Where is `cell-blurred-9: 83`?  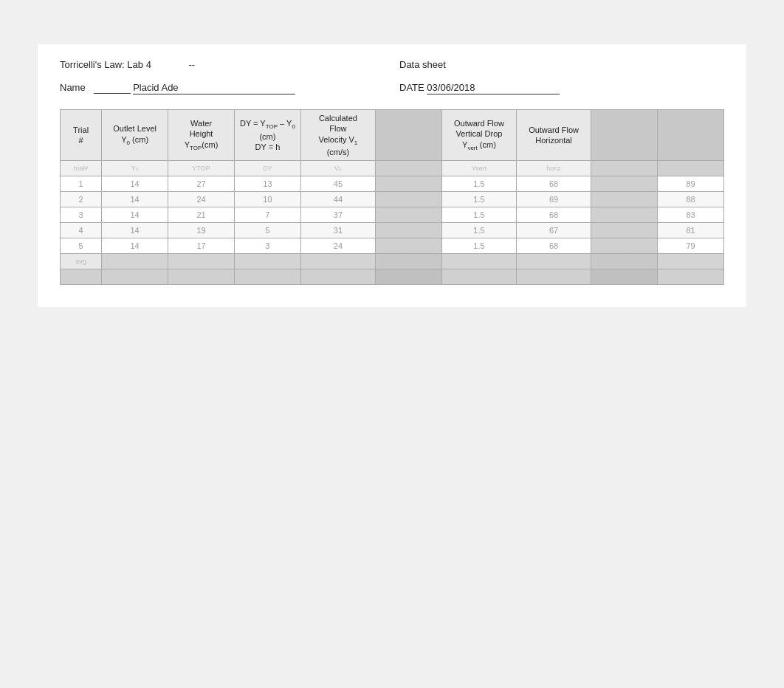 cell-blurred-9: 83 is located at coordinates (691, 216).